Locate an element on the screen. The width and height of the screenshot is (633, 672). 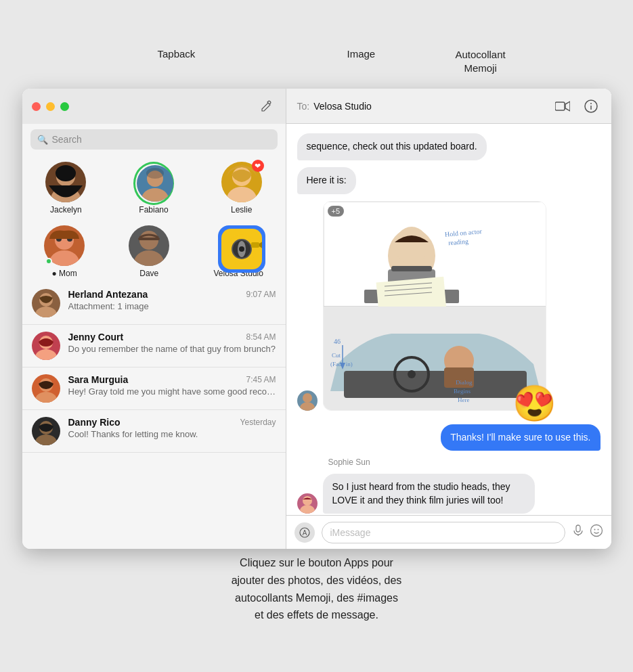
msg-bubble-sophie: So I just heard from the studio heads, t… is located at coordinates (429, 494).